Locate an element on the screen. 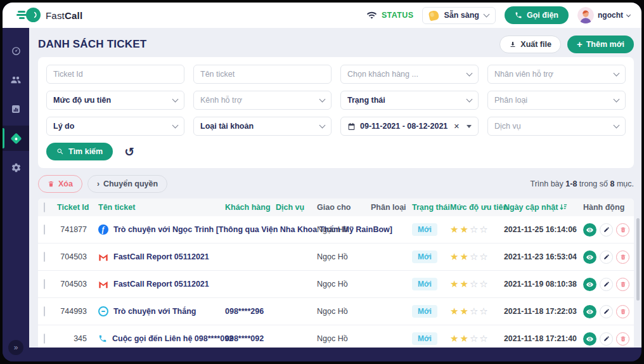 Image resolution: width=644 pixels, height=364 pixels. brand-name: FastCall is located at coordinates (64, 15).